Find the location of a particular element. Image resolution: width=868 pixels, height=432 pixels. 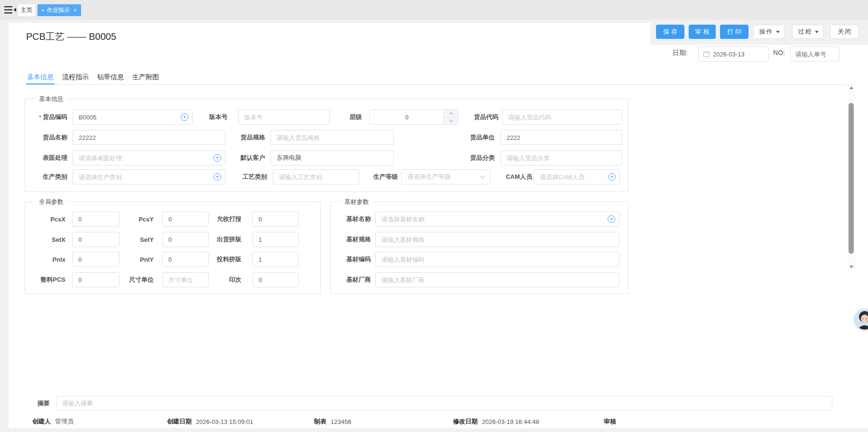

group-basic-legend: 基本信息 is located at coordinates (51, 99).